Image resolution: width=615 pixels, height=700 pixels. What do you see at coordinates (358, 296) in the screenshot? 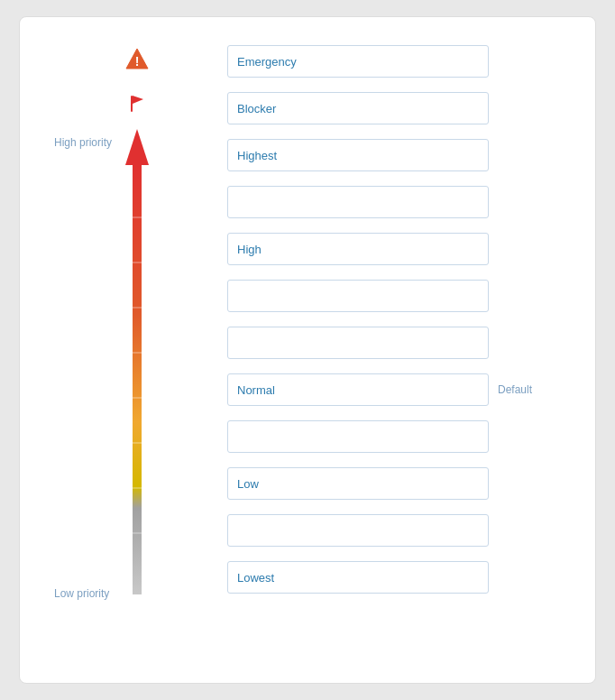
I see `box-empty2` at bounding box center [358, 296].